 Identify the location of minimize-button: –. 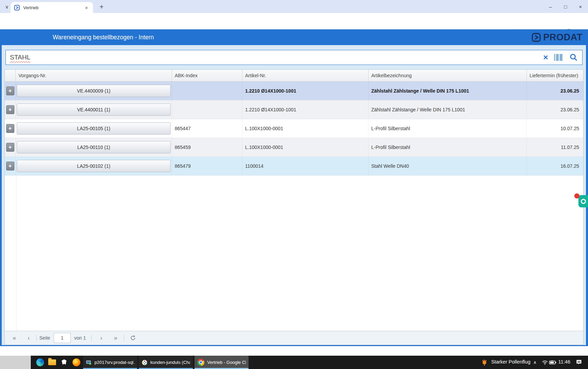
(550, 6).